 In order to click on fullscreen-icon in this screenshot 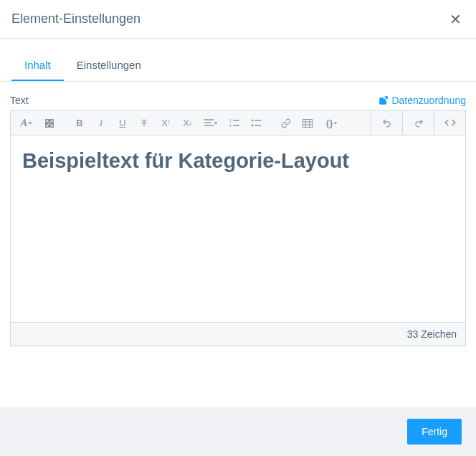, I will do `click(49, 123)`.